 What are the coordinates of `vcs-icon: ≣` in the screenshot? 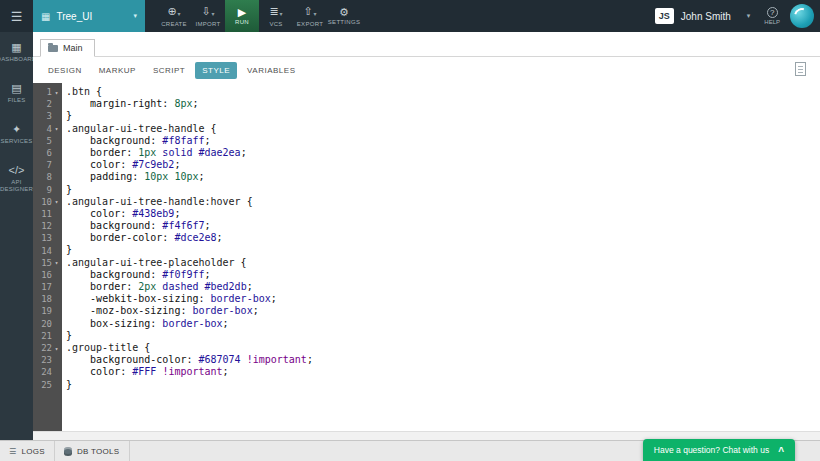 It's located at (274, 12).